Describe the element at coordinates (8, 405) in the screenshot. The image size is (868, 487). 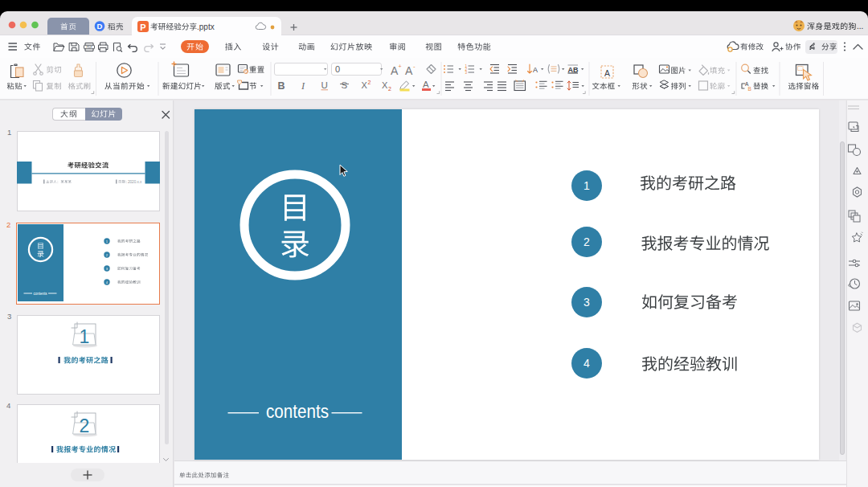
I see `svg-text: 4` at that location.